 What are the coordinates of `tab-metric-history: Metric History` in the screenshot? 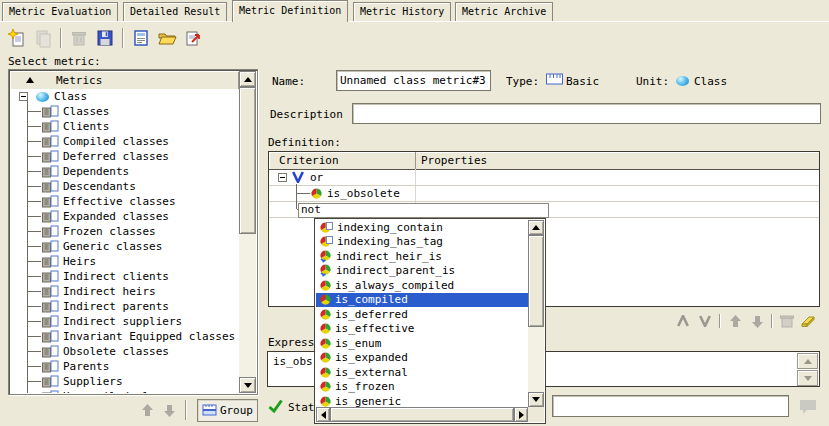 It's located at (402, 12).